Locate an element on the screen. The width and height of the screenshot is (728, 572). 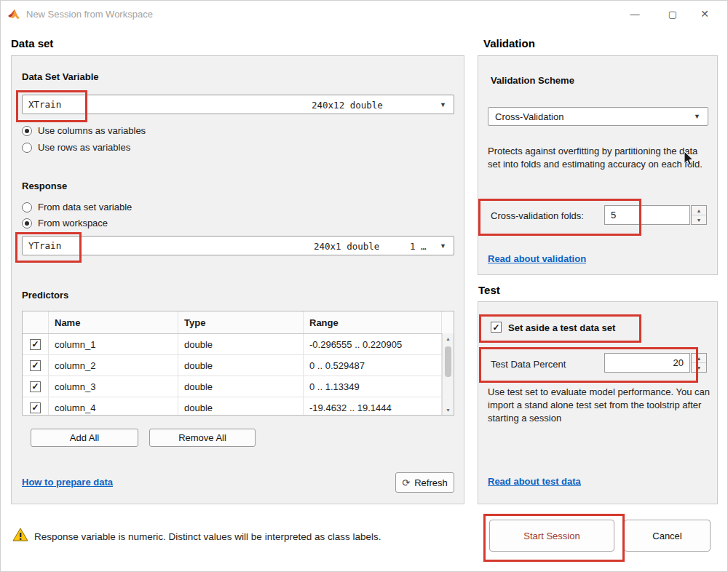
table-row: ✓ column_1 double -0.296555 .. 0.220905 is located at coordinates (238, 345).